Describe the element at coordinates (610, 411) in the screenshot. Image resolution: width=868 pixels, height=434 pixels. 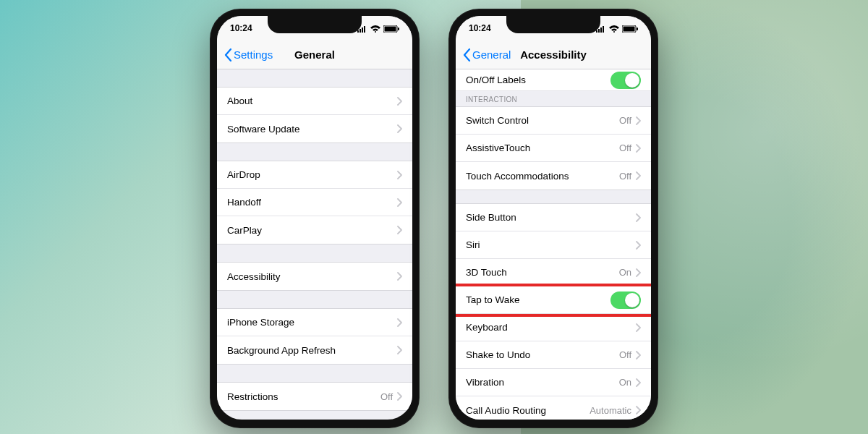
I see `row-value: Automatic` at that location.